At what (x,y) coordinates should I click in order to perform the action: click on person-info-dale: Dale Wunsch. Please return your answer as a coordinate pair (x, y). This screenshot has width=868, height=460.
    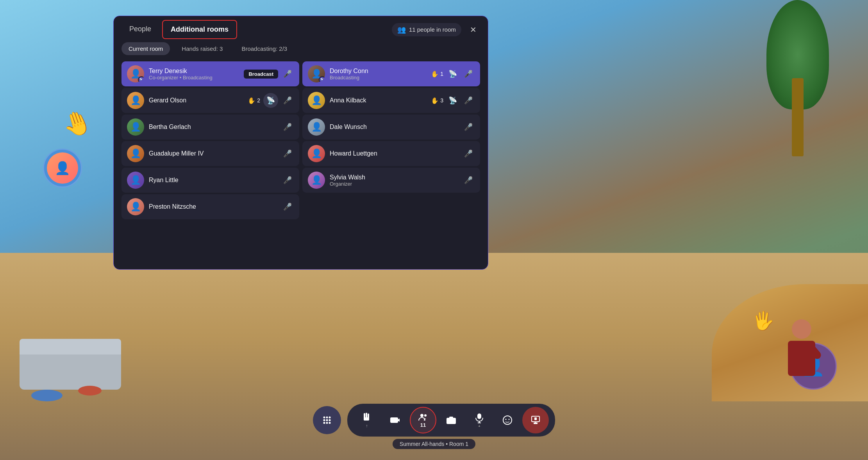
    Looking at the image, I should click on (394, 127).